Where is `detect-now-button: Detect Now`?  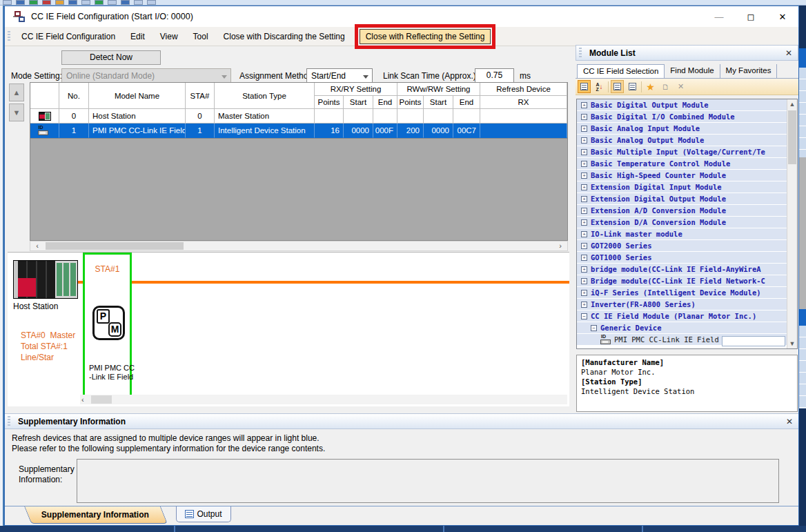
detect-now-button: Detect Now is located at coordinates (111, 58).